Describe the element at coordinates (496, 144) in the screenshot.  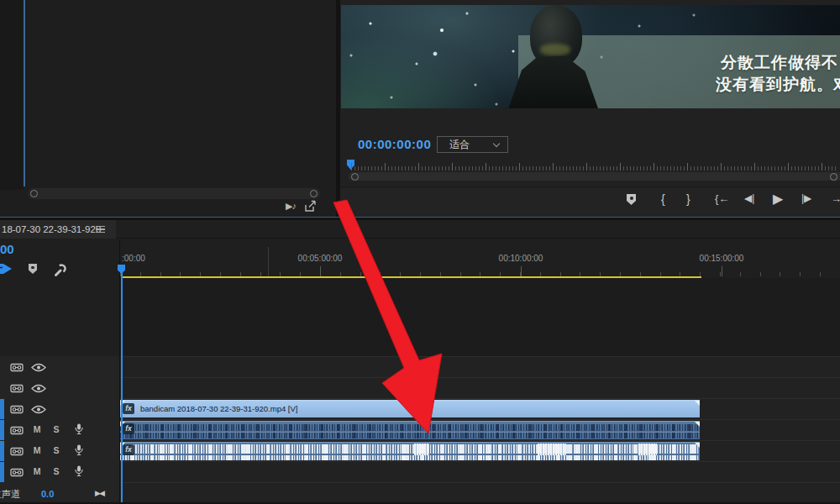
I see `chevron-down-icon` at that location.